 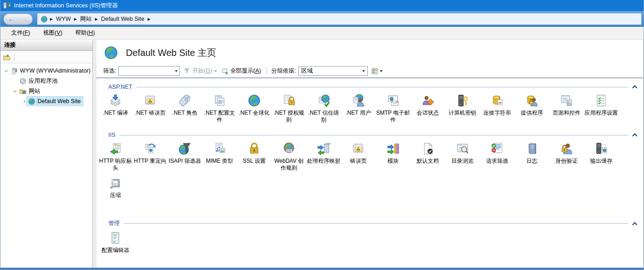 I want to click on feature-item: ab连接字符串, so click(x=497, y=108).